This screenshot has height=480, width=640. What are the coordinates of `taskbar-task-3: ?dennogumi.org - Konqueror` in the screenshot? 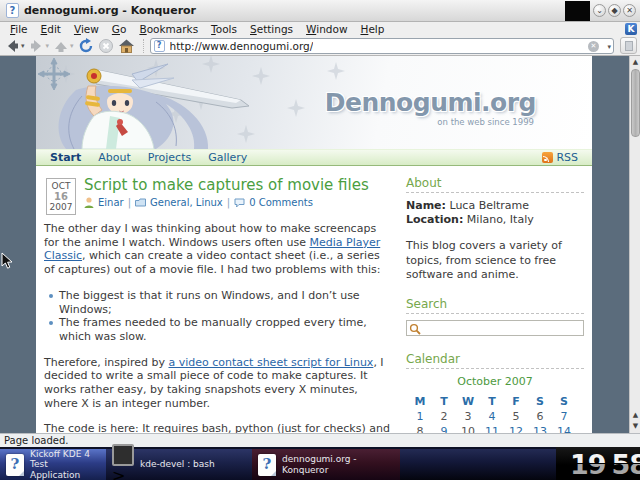 It's located at (326, 464).